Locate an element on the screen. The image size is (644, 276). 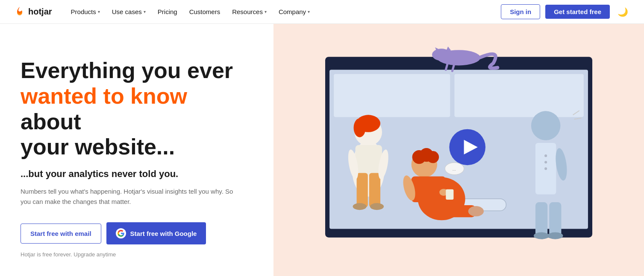
hero-subtitle: ...but your analytics never told you. is located at coordinates (137, 174).